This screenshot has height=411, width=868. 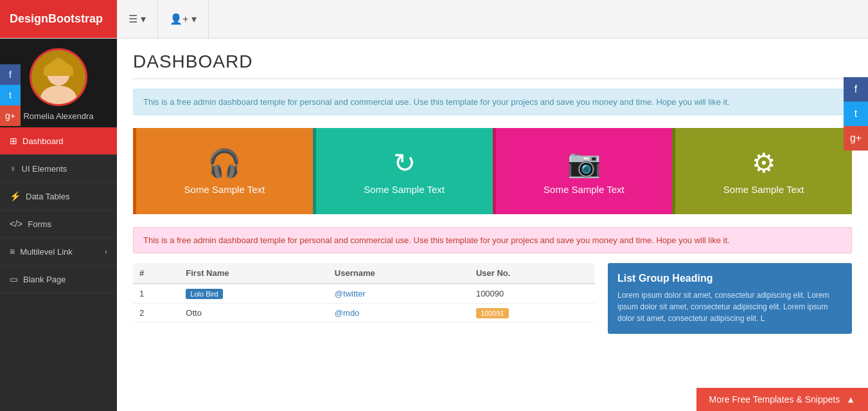 I want to click on social-icons: f t g+, so click(x=10, y=95).